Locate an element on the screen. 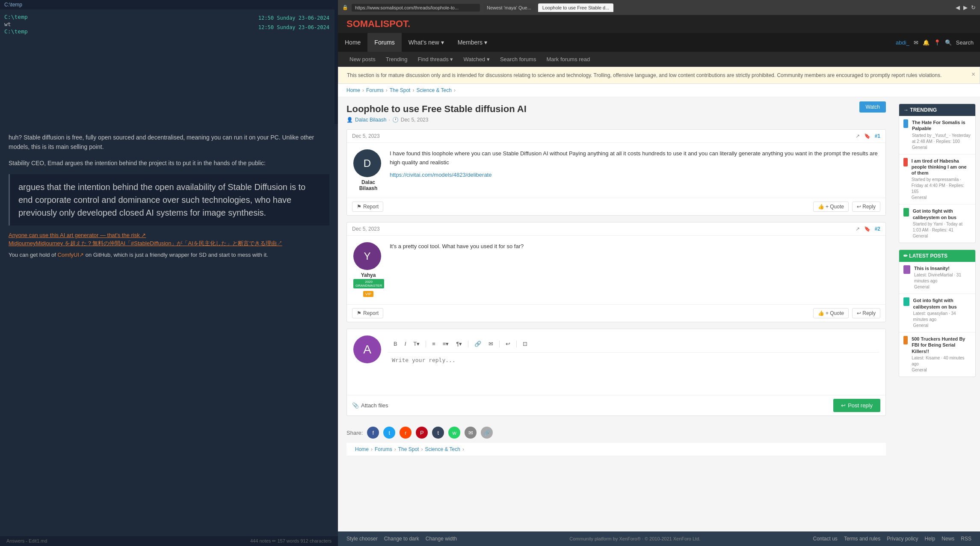 Image resolution: width=980 pixels, height=546 pixels. notice-text: This section is for mature discussion on… is located at coordinates (644, 75).